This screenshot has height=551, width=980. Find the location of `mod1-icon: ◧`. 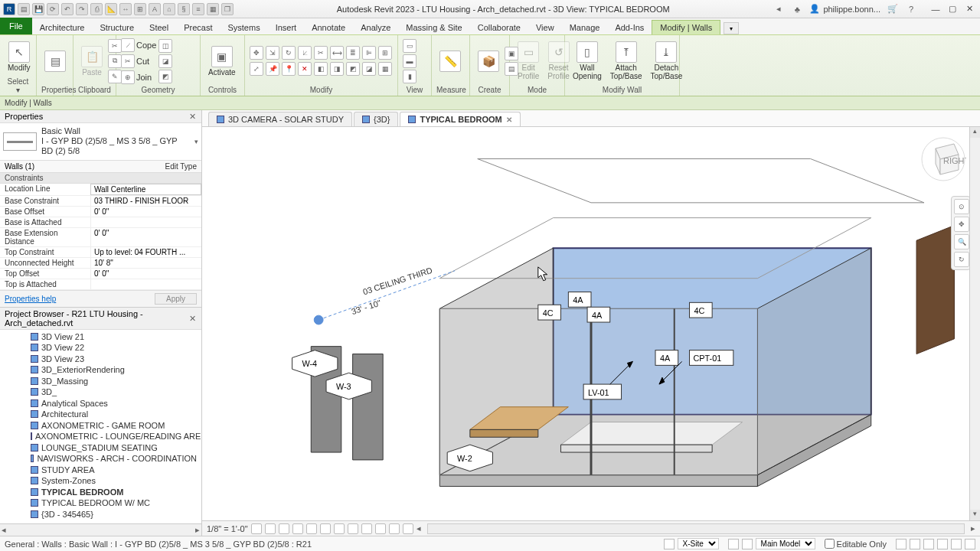

mod1-icon: ◧ is located at coordinates (321, 69).